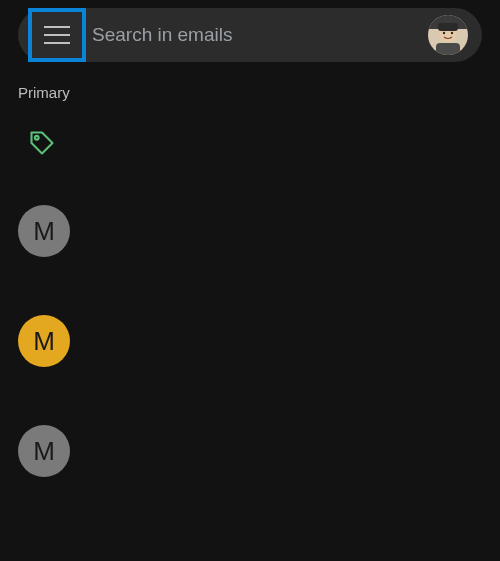  Describe the element at coordinates (57, 35) in the screenshot. I see `menu-button` at that location.